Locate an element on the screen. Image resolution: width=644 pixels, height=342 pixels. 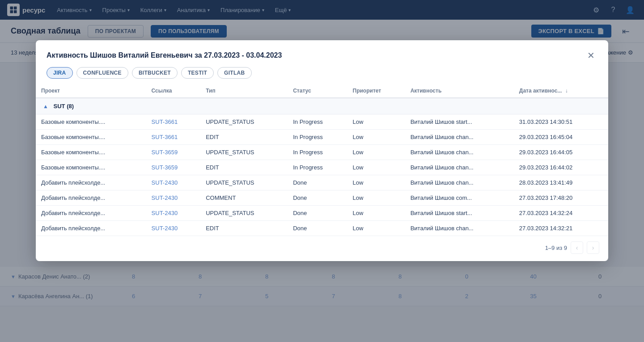
modal-tabs: JIRA CONFLUENCE BITBUCKET TESTIT GITLAB is located at coordinates (322, 70).